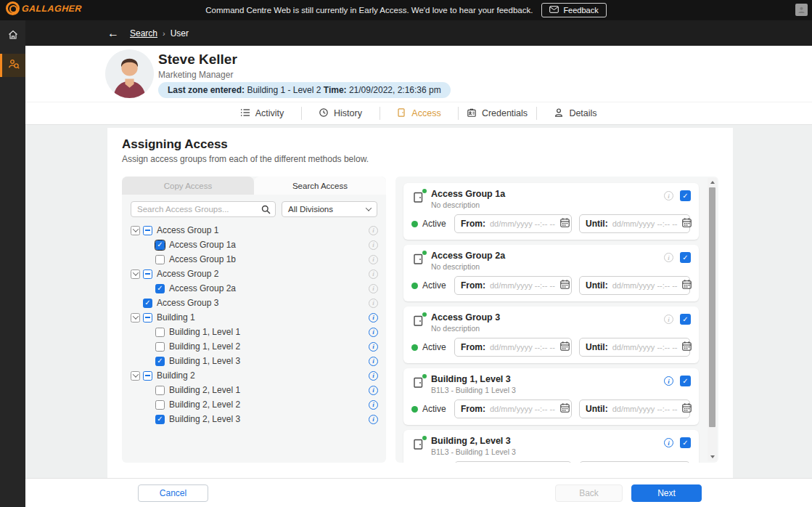 The image size is (812, 507). What do you see at coordinates (205, 405) in the screenshot?
I see `tree-item-label: Building 2, Level 2` at bounding box center [205, 405].